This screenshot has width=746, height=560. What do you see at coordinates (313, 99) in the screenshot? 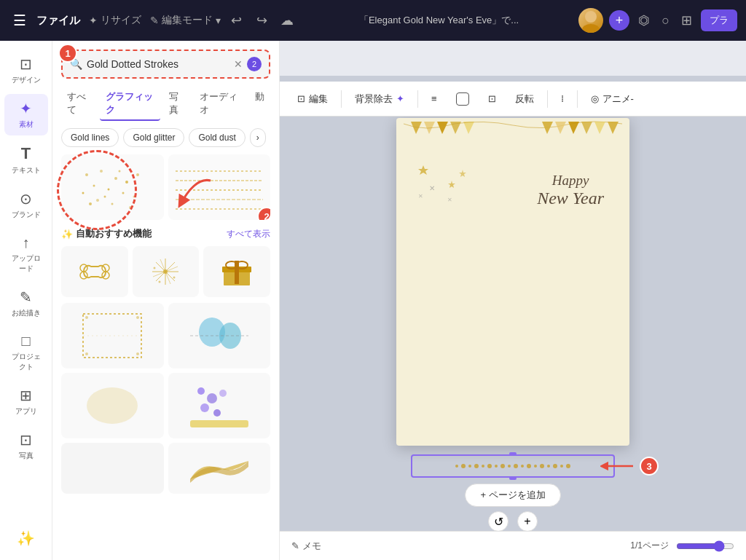
I see `edit-btn: ⊡ 編集` at bounding box center [313, 99].